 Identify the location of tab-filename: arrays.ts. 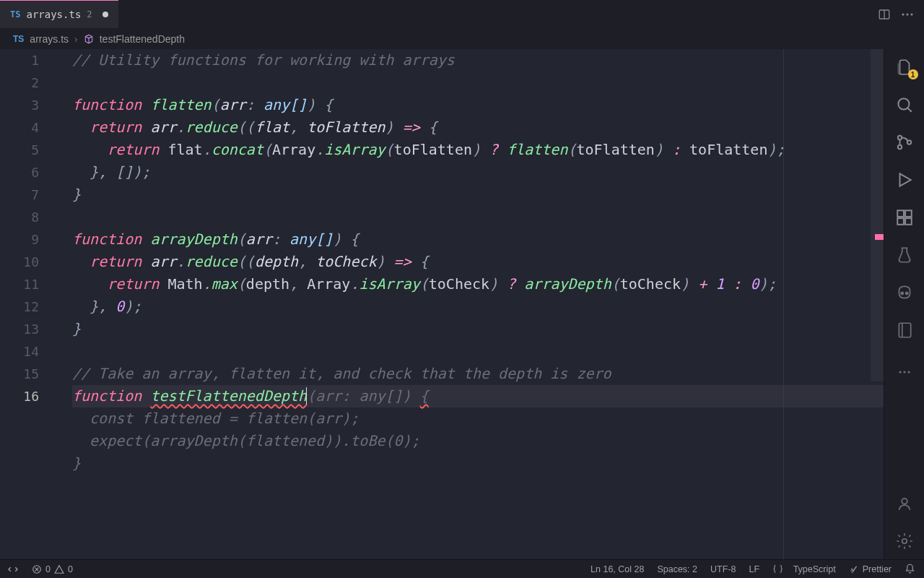
(53, 14).